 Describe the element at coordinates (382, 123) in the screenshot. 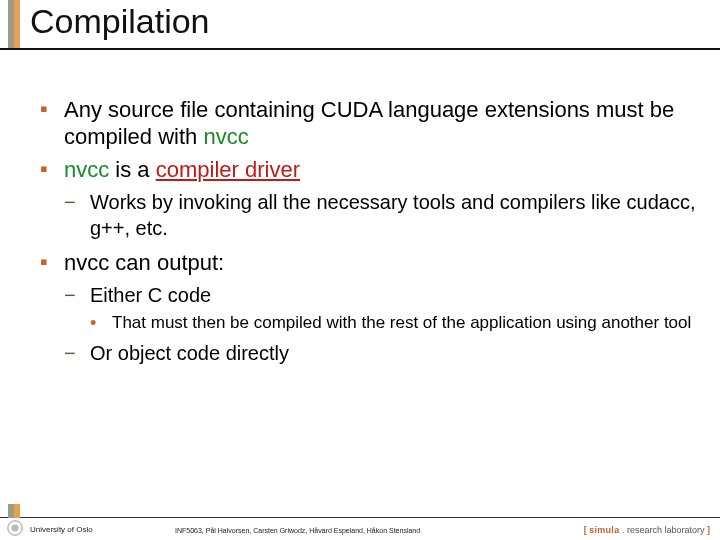

I see `bullet-text: Any source file containing CUDA language…` at that location.